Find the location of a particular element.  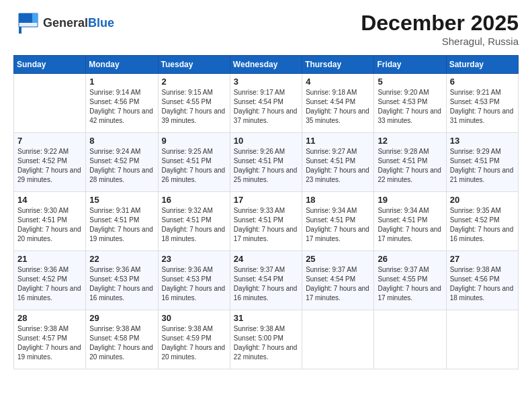

day-cell: 11Sunrise: 9:27 AMSunset: 4:51 PMDayligh… is located at coordinates (339, 163).